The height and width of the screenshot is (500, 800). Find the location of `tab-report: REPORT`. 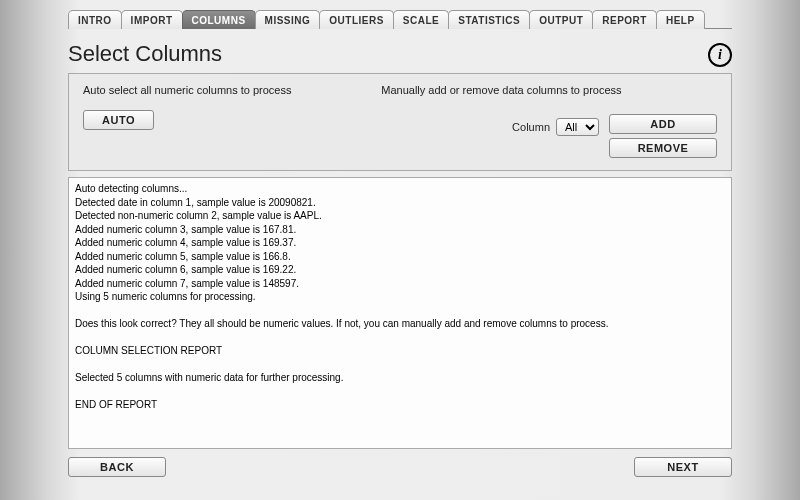

tab-report: REPORT is located at coordinates (624, 20).